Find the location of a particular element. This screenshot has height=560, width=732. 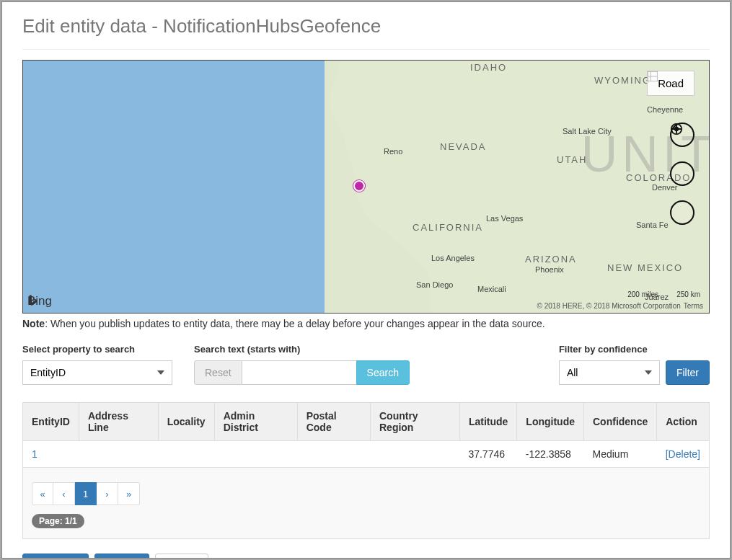

map-type-label: Road is located at coordinates (671, 84).